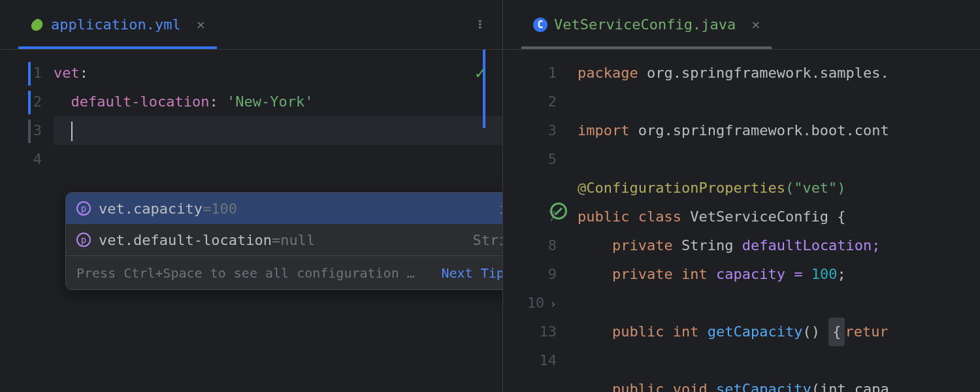 This screenshot has width=980, height=392. Describe the element at coordinates (559, 211) in the screenshot. I see `no-entry-icon` at that location.